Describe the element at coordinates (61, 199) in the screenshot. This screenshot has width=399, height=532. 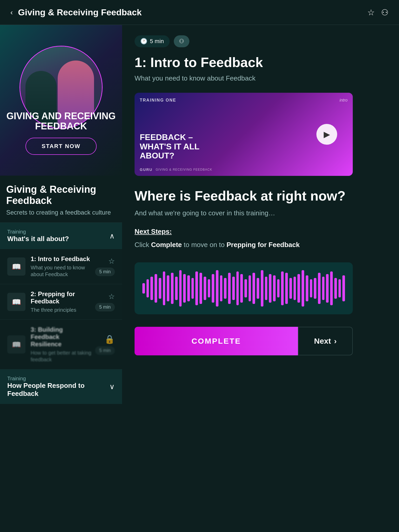
I see `course-info: Giving & Receiving Feedback Secrets to c…` at that location.